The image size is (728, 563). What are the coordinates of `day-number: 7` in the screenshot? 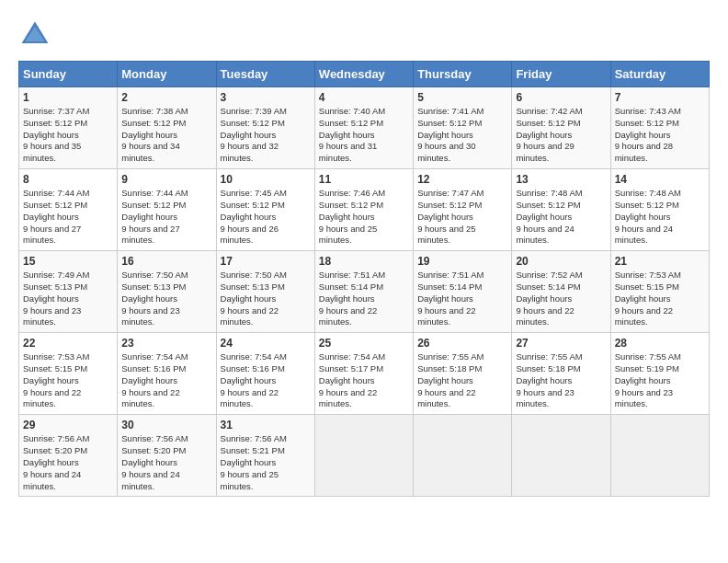 It's located at (660, 98).